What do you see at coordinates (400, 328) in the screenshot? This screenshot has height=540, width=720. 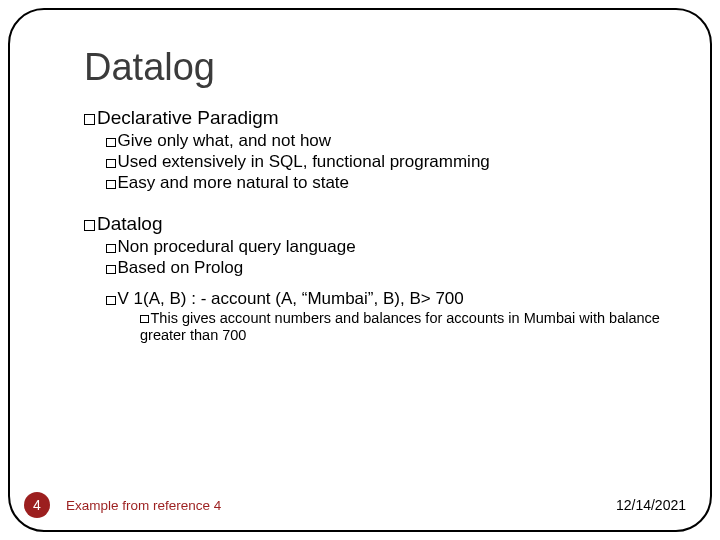 I see `example-note: This gives account numbers and balances …` at bounding box center [400, 328].